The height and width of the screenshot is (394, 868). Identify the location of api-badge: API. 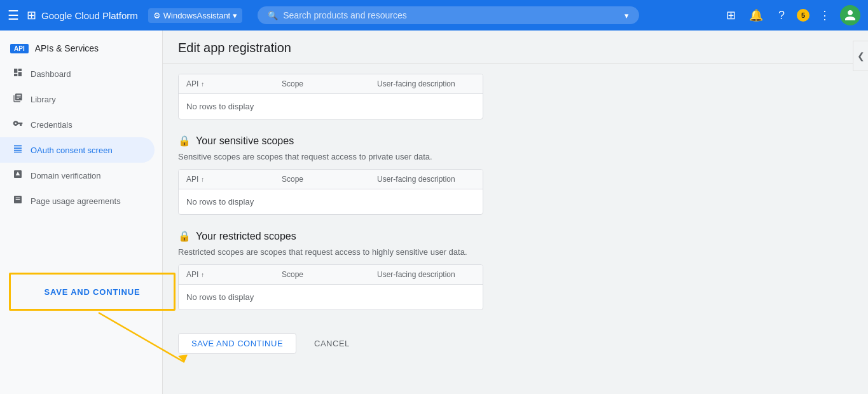
(19, 48).